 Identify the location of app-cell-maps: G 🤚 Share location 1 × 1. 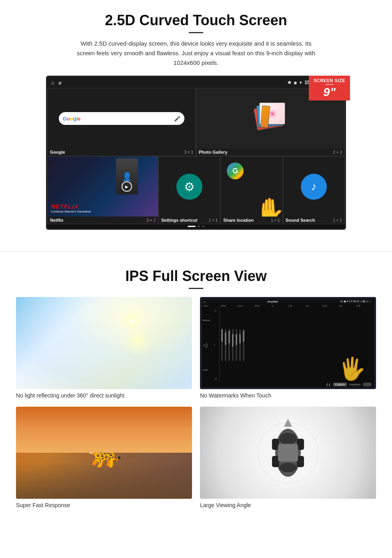
(251, 190).